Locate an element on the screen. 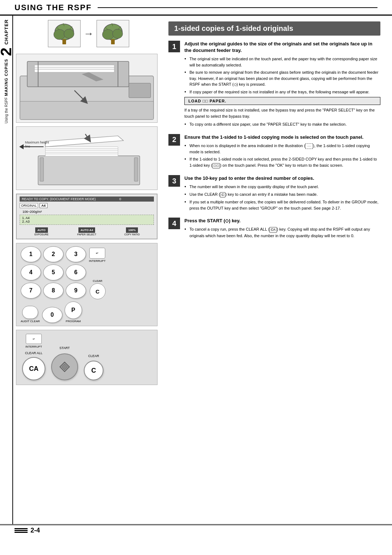 This screenshot has height=555, width=392. page-header: USING THE RSPF is located at coordinates (196, 8).